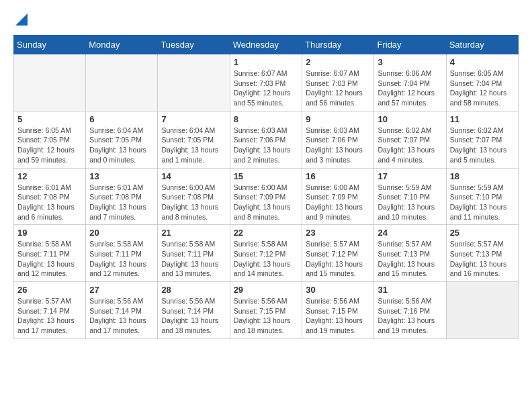  I want to click on calendar-header-monday: Monday, so click(122, 45).